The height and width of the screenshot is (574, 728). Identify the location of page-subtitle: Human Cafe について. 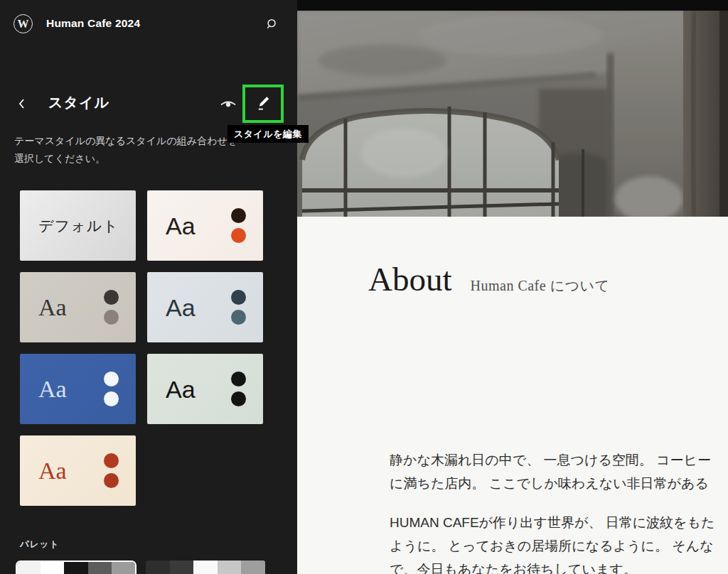
(540, 286).